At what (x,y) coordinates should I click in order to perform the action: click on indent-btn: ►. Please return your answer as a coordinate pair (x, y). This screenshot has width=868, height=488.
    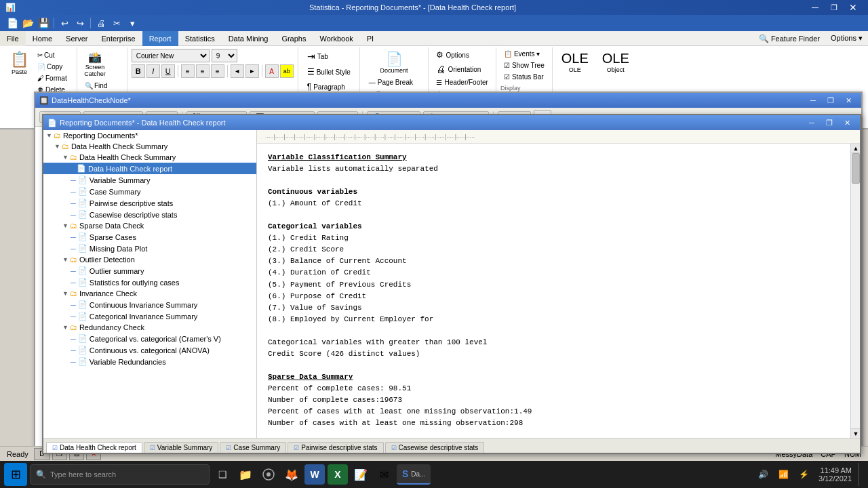
    Looking at the image, I should click on (252, 71).